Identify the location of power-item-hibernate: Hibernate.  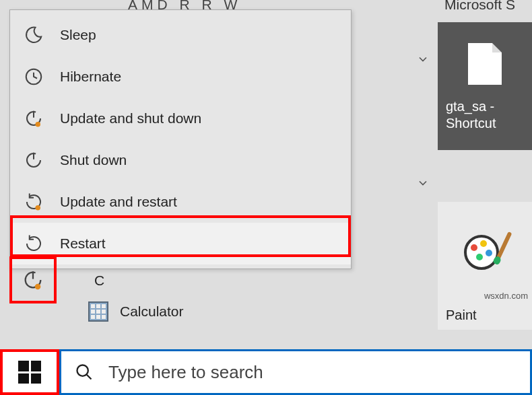
(180, 77).